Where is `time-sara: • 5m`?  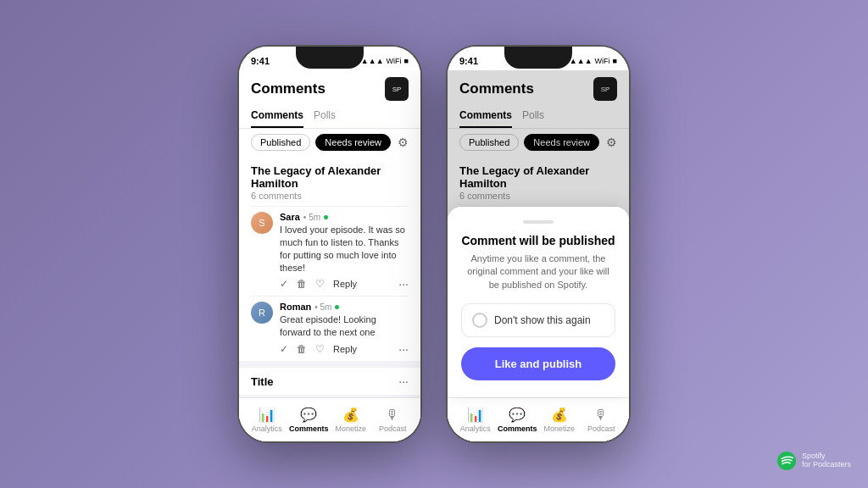 time-sara: • 5m is located at coordinates (312, 217).